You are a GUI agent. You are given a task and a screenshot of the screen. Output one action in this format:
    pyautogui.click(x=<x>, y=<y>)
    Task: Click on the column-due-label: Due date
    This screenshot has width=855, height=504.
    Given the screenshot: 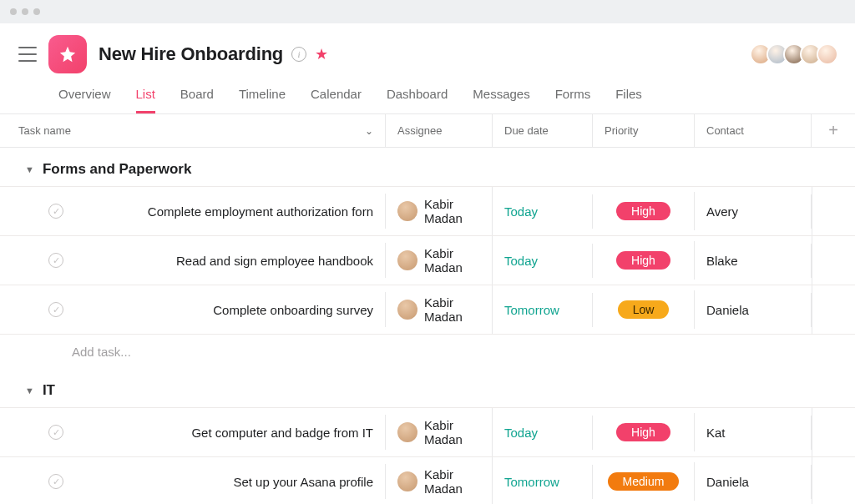 What is the action you would take?
    pyautogui.click(x=543, y=130)
    